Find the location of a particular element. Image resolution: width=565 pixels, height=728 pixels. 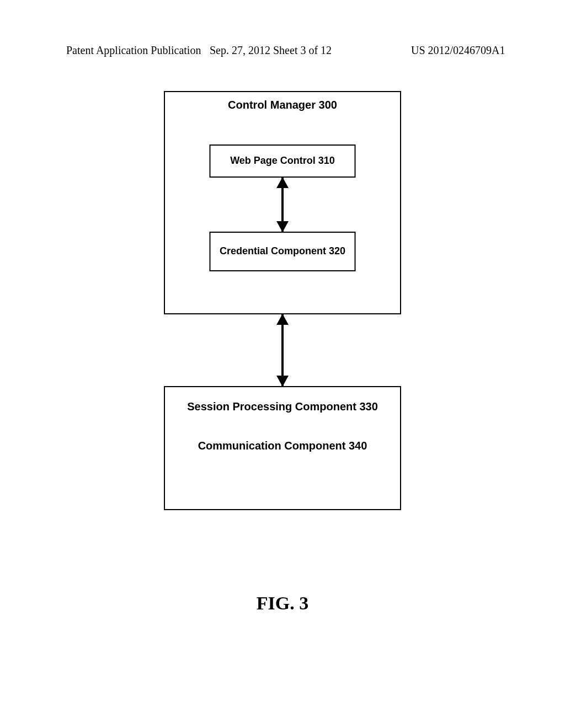

figure-label: FIG. 3 is located at coordinates (282, 603).